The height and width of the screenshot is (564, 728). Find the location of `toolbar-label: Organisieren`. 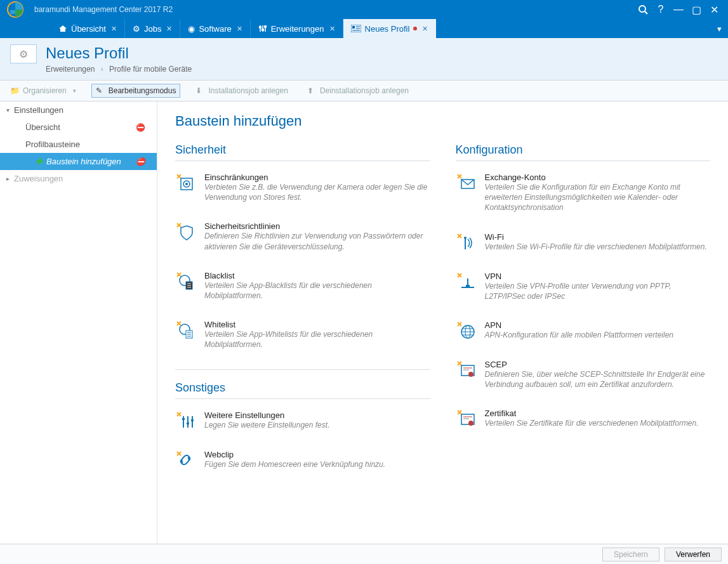

toolbar-label: Organisieren is located at coordinates (44, 91).